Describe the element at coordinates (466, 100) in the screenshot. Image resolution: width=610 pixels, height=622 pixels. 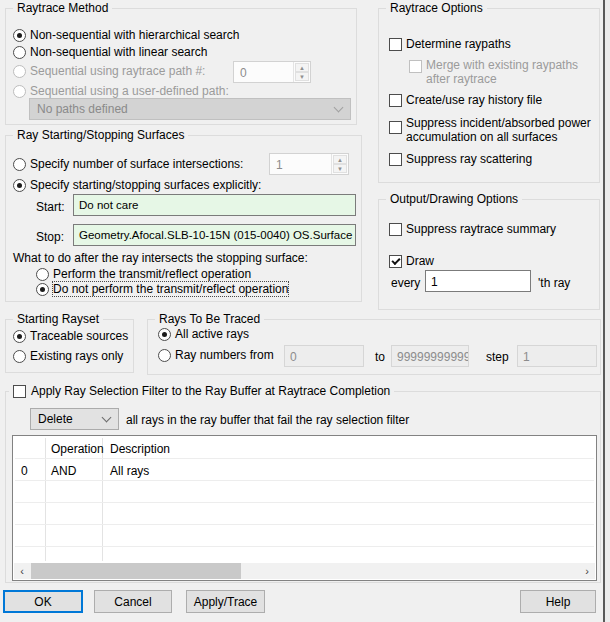
I see `checkbox-ray-history: Create/use ray history file` at that location.